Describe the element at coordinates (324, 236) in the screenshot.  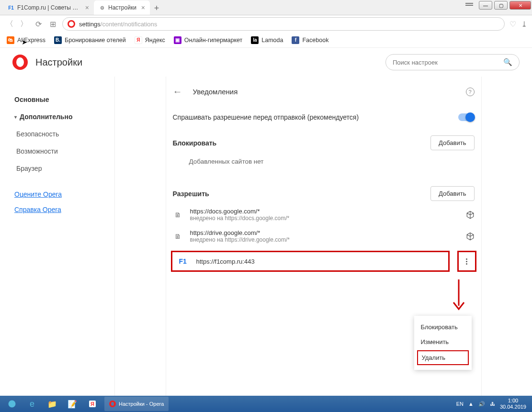
I see `allow-site-row: 🗎 https://drive.google.com/* внедрено на…` at that location.